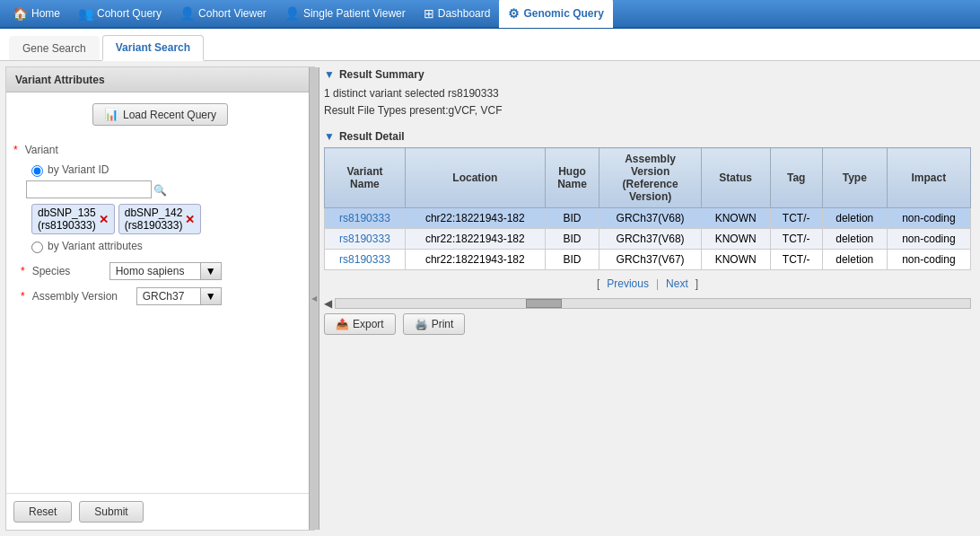  What do you see at coordinates (360, 324) in the screenshot?
I see `export-button: 📤 Export` at bounding box center [360, 324].